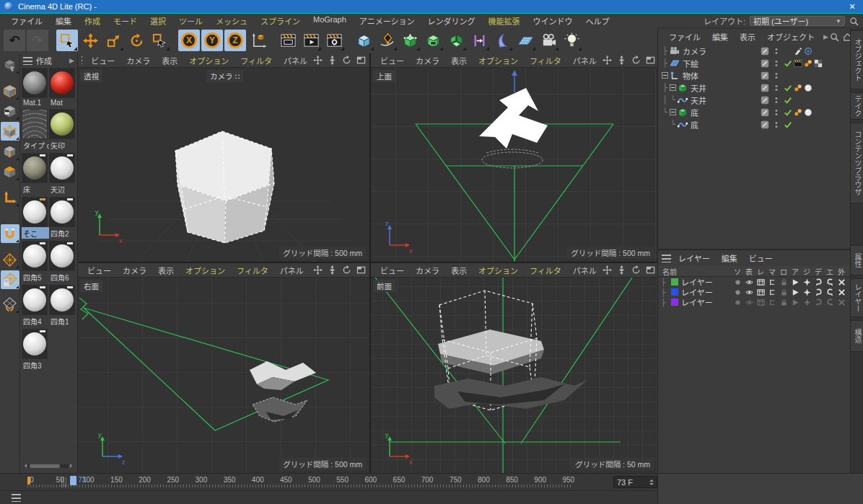 This screenshot has height=504, width=863. What do you see at coordinates (841, 283) in the screenshot?
I see `xref-icon` at bounding box center [841, 283].